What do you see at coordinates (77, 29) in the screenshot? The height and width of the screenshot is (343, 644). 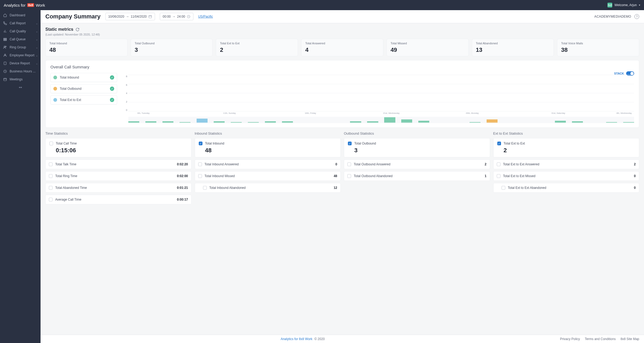 I see `refresh-icon` at bounding box center [77, 29].